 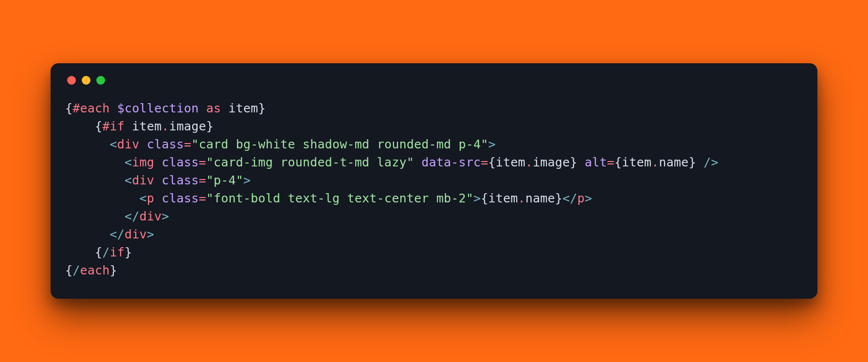 What do you see at coordinates (434, 80) in the screenshot?
I see `window-traffic-lights` at bounding box center [434, 80].